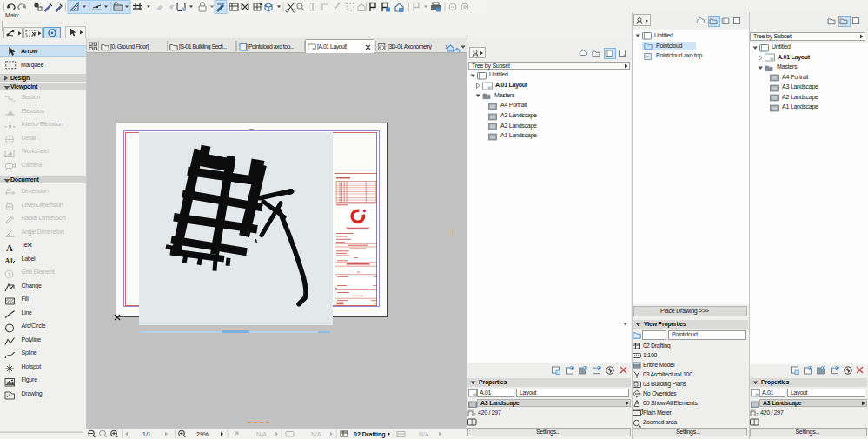 Image resolution: width=868 pixels, height=439 pixels. I want to click on svg-text: 02 Drafting, so click(370, 435).